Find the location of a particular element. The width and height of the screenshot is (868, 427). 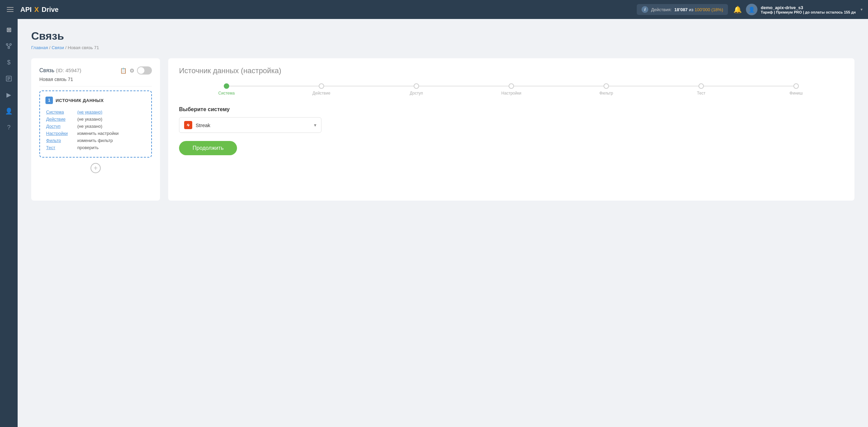

breadcrumb-current: Новая связь 71 is located at coordinates (83, 47).